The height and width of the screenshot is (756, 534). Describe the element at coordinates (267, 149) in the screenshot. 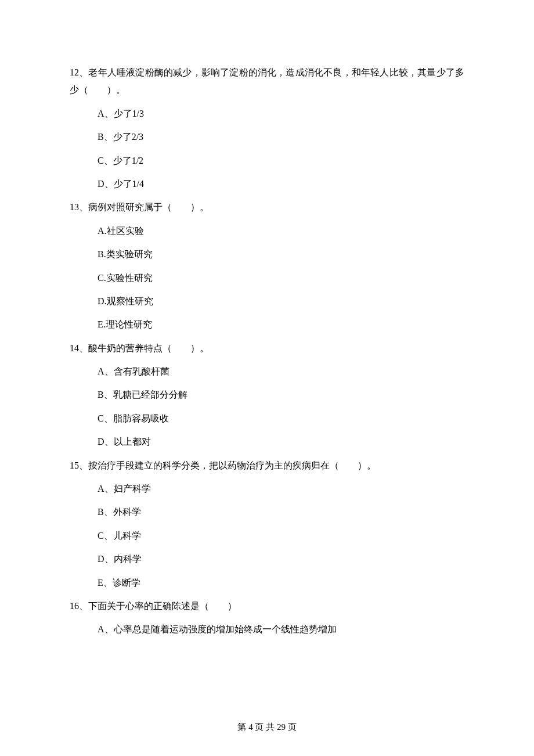

I see `options: A、少了1/3 B、少了2/3 C、少了1/2 D、少了1/4` at that location.